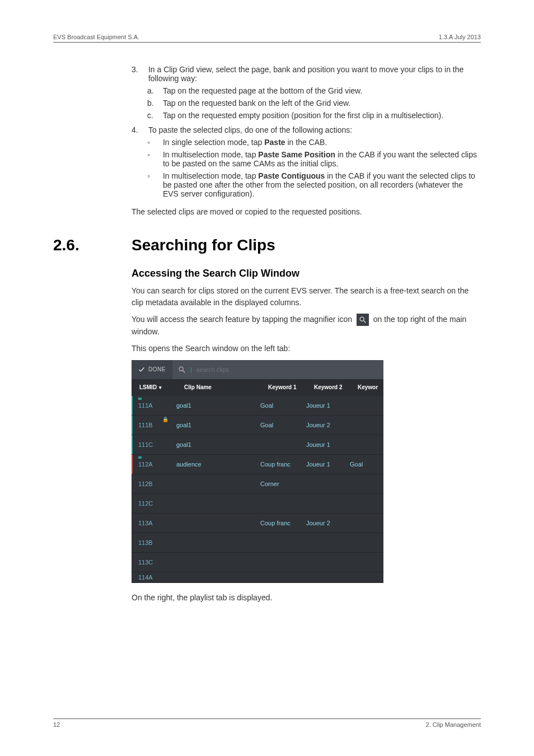 The height and width of the screenshot is (756, 534). I want to click on table-row: 112C, so click(257, 504).